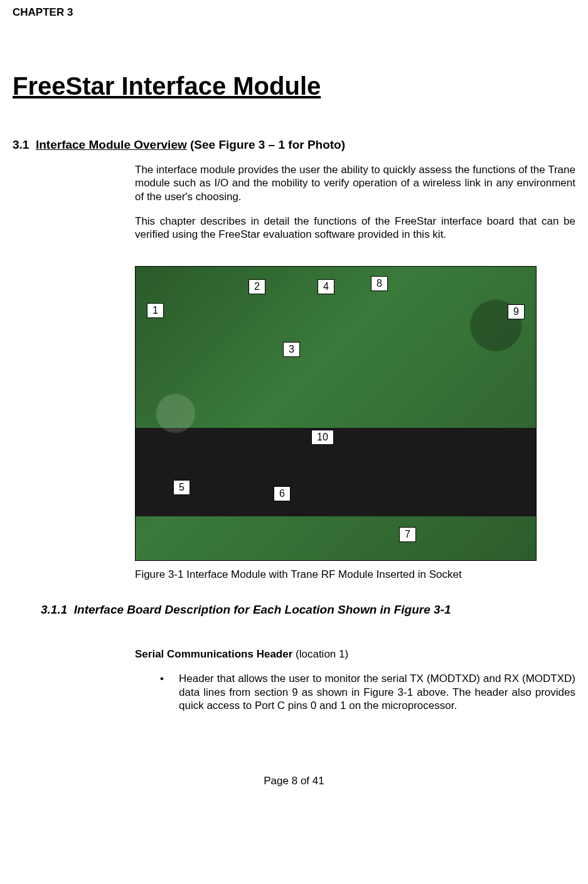 This screenshot has height=884, width=588. I want to click on bullet-item: •Header that allows the user to monitor …, so click(368, 692).